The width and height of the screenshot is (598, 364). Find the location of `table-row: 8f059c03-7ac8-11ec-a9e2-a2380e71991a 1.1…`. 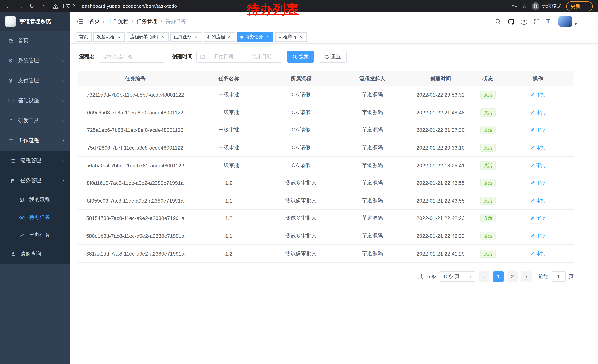

table-row: 8f059c03-7ac8-11ec-a9e2-a2380e71991a 1.1… is located at coordinates (326, 201).